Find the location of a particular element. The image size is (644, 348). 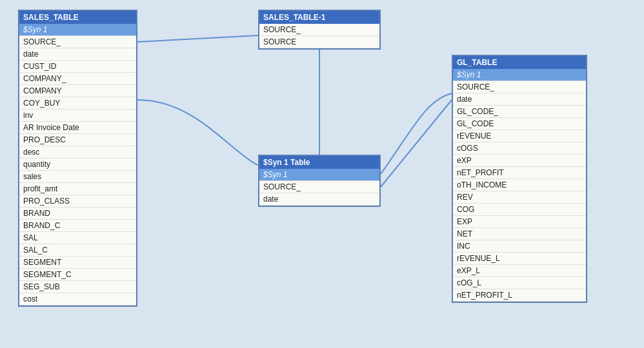

table-row: sales is located at coordinates (77, 177).